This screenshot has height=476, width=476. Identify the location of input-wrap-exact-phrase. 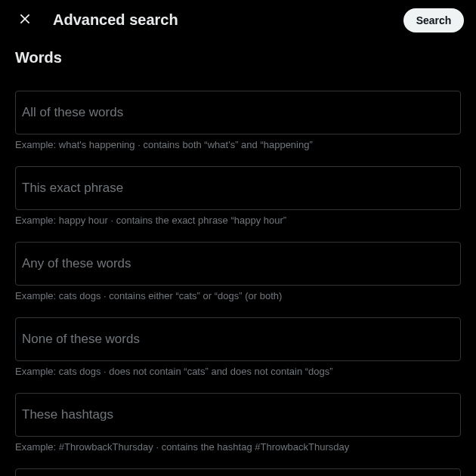
(238, 188).